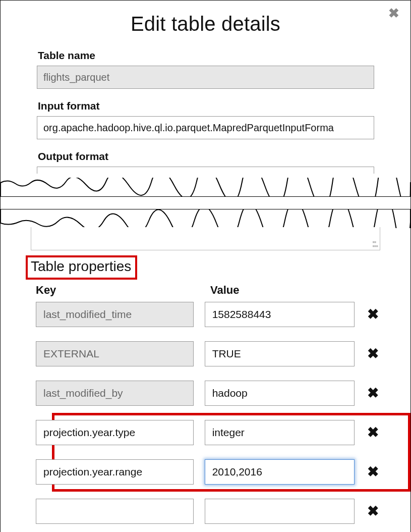  I want to click on torn-edge-top, so click(206, 187).